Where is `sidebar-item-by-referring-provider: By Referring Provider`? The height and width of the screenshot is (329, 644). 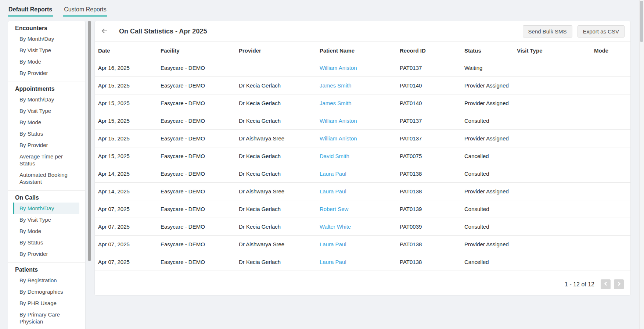
sidebar-item-by-referring-provider: By Referring Provider is located at coordinates (46, 328).